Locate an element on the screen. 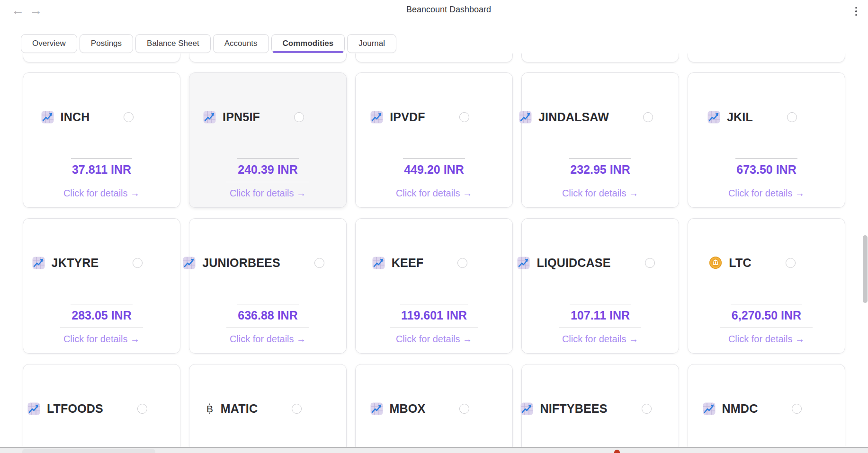 This screenshot has width=868, height=453. symbol-label: INCH is located at coordinates (75, 117).